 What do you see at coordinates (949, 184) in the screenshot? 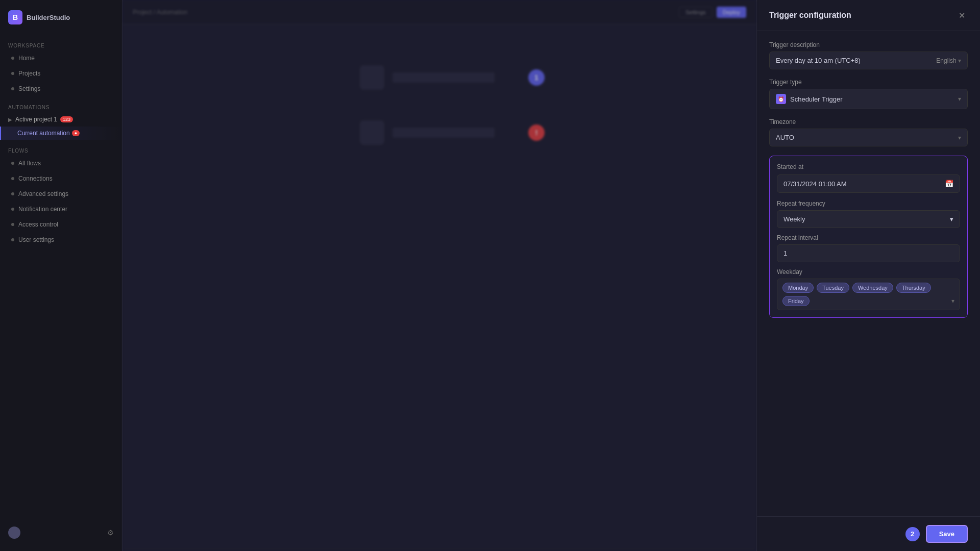
I see `calendar-icon: 📅` at bounding box center [949, 184].